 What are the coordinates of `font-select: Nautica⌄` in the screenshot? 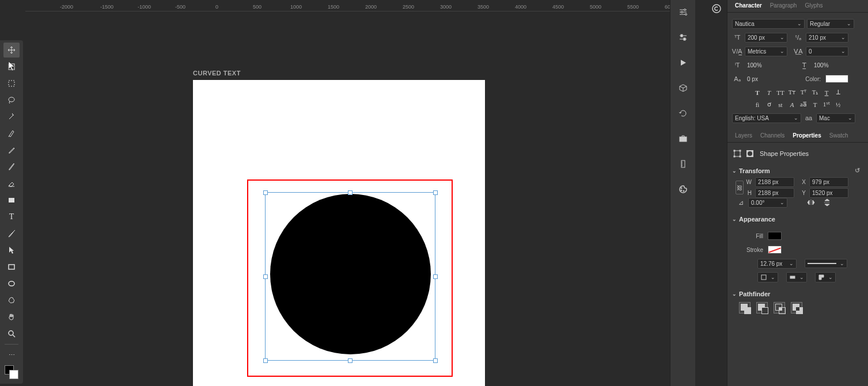 It's located at (768, 24).